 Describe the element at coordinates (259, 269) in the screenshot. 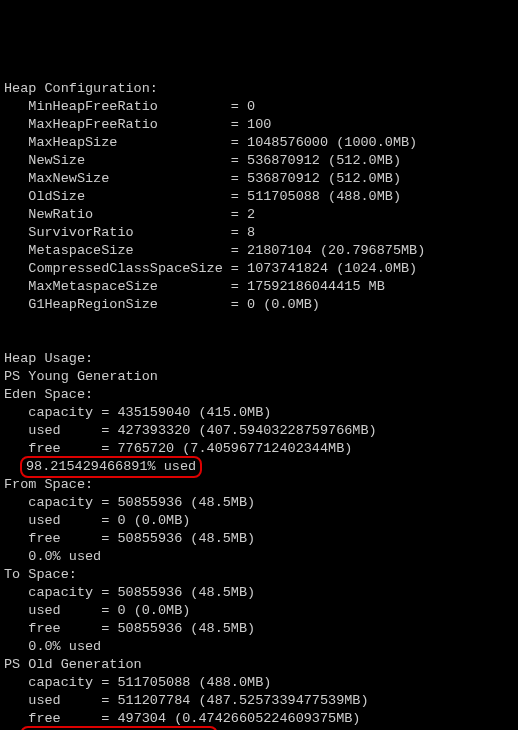

I see `heap-config-row: CompressedClassSpaceSize = 1073741824 (1…` at that location.